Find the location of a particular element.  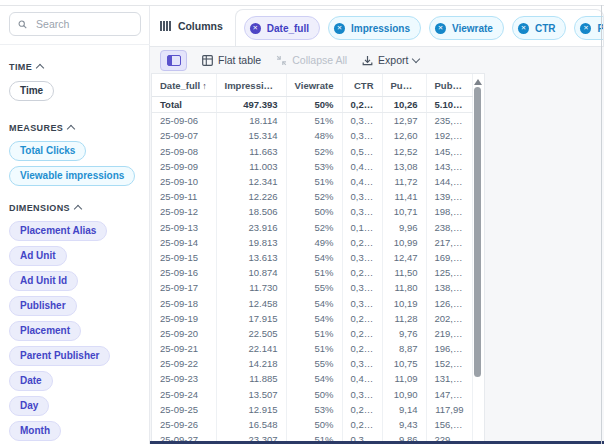

cell: 25-09-16 is located at coordinates (184, 272).